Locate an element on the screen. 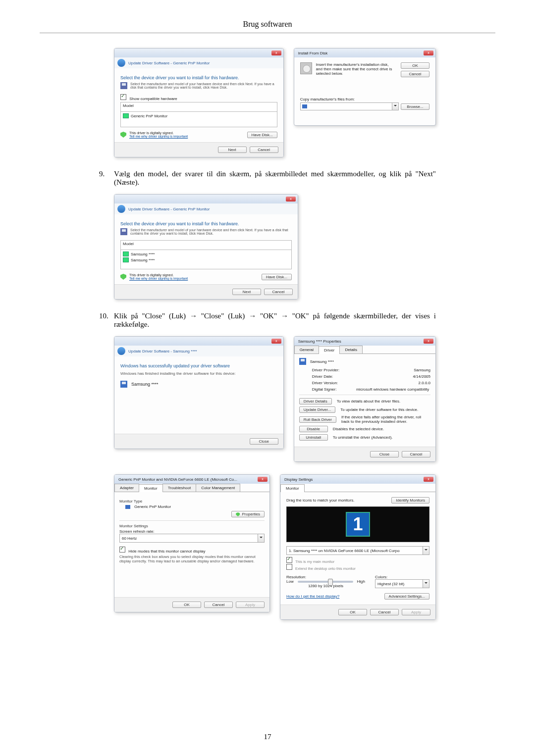 The image size is (535, 756). refresh-rate-select: 60 Hertz is located at coordinates (192, 538).